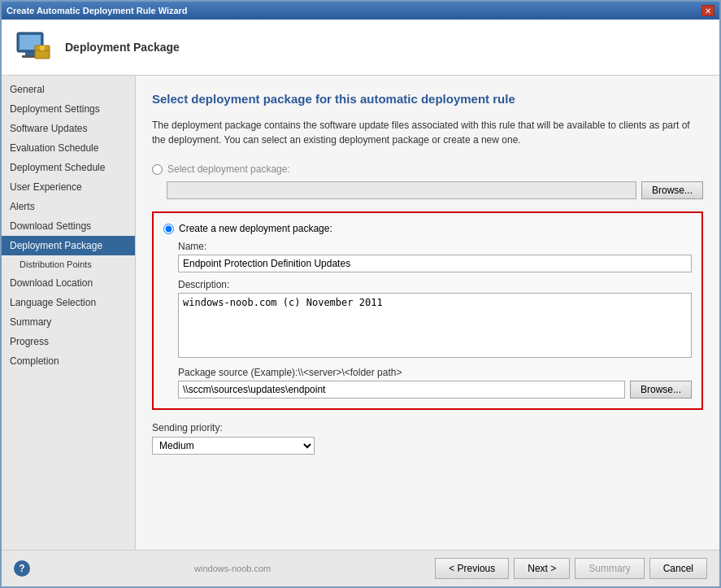 The image size is (721, 588). I want to click on name-label: Name:, so click(435, 246).